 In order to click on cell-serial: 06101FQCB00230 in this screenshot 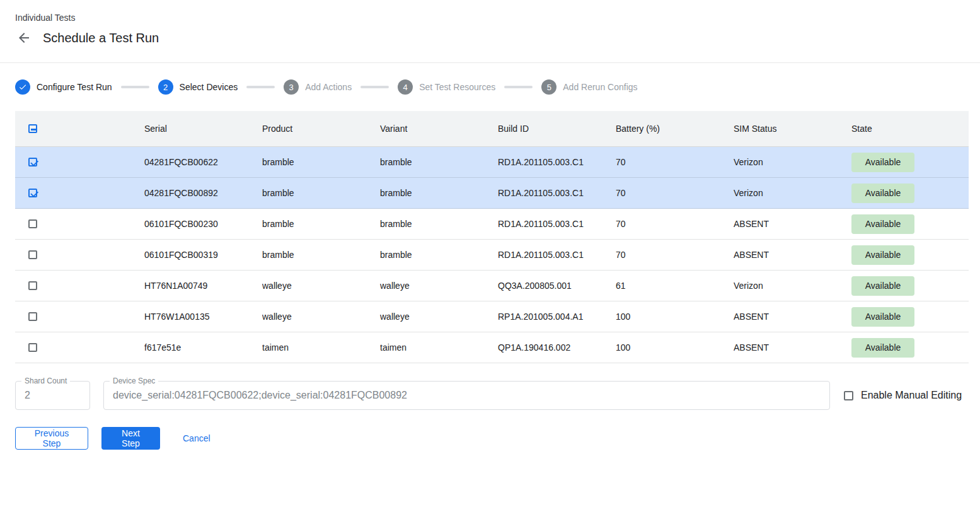, I will do `click(203, 224)`.